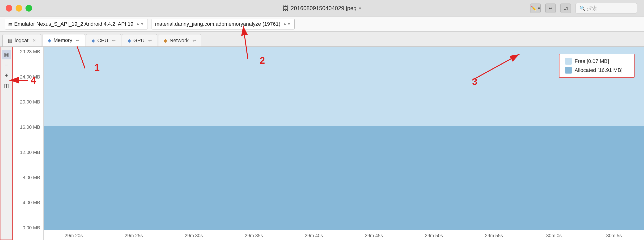 The image size is (644, 240). I want to click on cpu-icon: ◆, so click(93, 40).